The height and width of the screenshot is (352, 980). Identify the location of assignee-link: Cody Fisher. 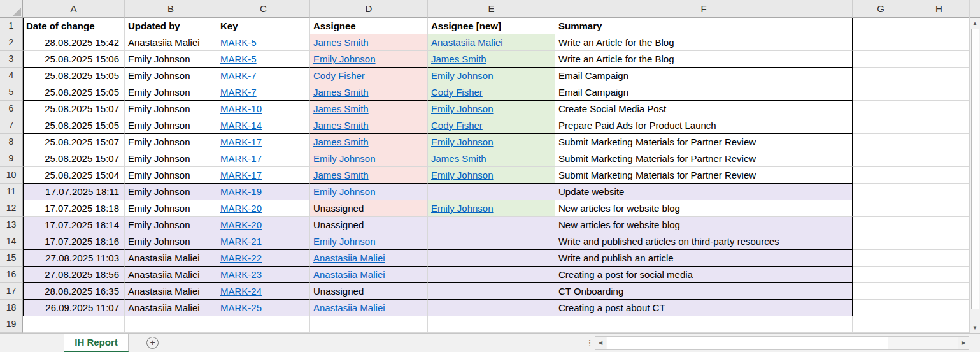
(339, 75).